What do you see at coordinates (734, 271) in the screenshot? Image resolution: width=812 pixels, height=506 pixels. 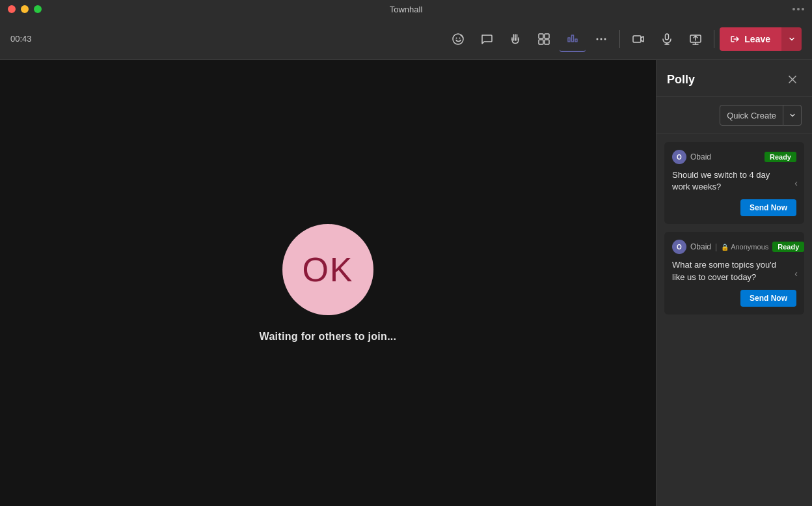 I see `poll-question: What are some topics you'd like us to co…` at bounding box center [734, 271].